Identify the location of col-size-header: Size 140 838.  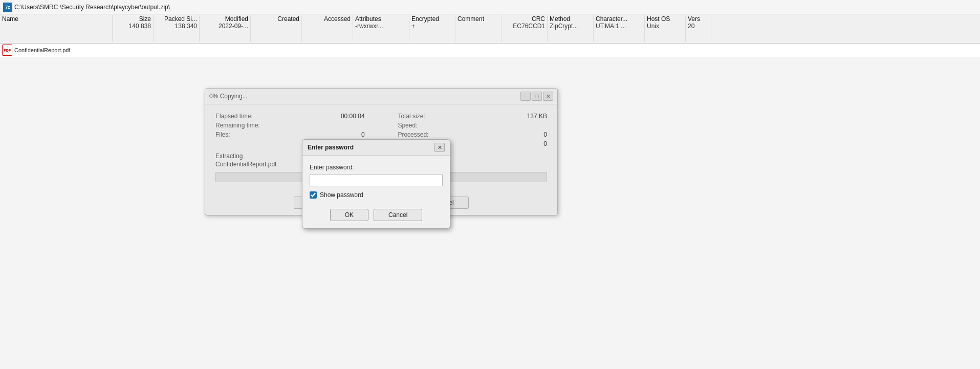
(133, 29).